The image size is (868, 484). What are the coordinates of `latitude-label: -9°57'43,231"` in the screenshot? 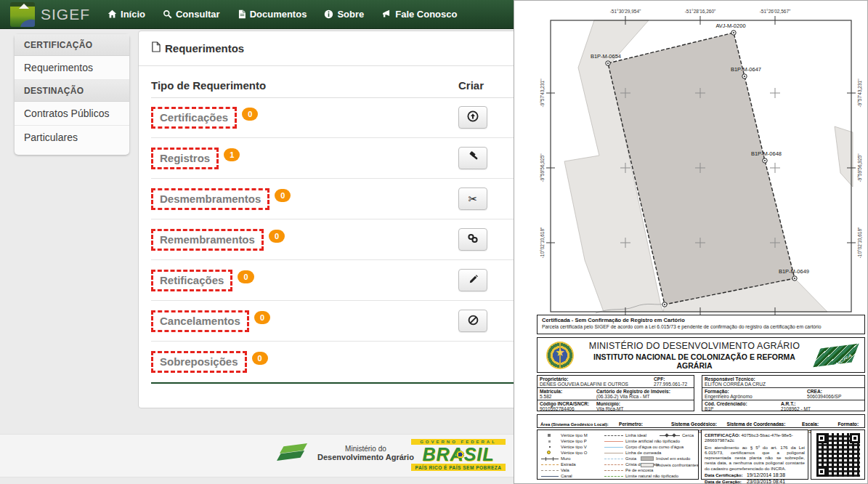 It's located at (860, 93).